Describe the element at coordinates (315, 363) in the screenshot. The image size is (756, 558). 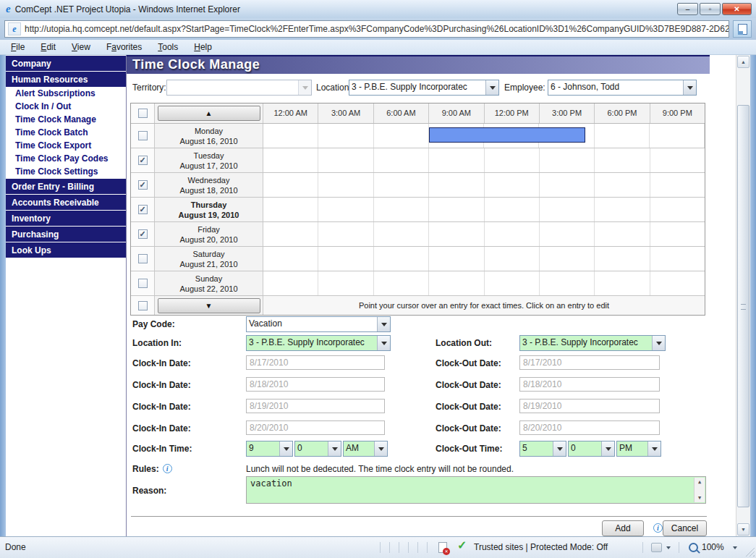
I see `clock-in-date-input: 8/17/2010` at that location.